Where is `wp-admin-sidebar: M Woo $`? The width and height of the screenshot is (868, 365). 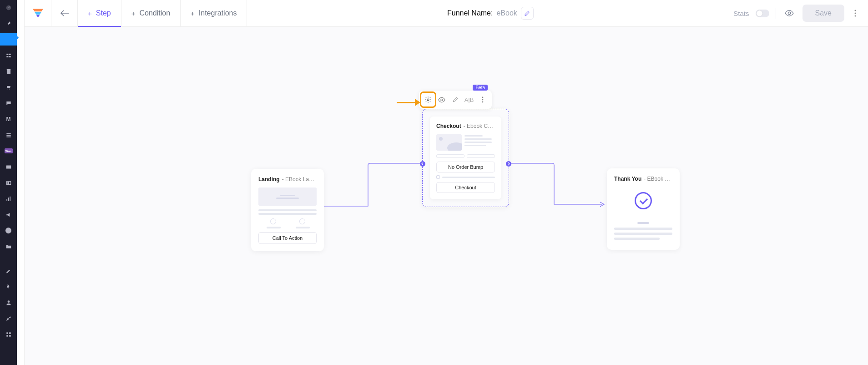
wp-admin-sidebar: M Woo $ is located at coordinates (8, 182).